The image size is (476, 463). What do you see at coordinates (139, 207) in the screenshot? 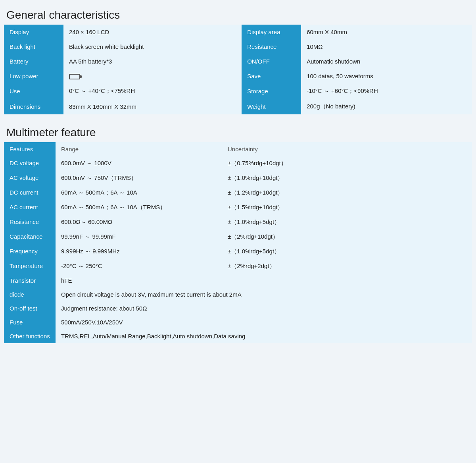
I see `multimeter-range-value: 60mA ～ 500mA；6A ～ 10A（TRMS）` at bounding box center [139, 207].